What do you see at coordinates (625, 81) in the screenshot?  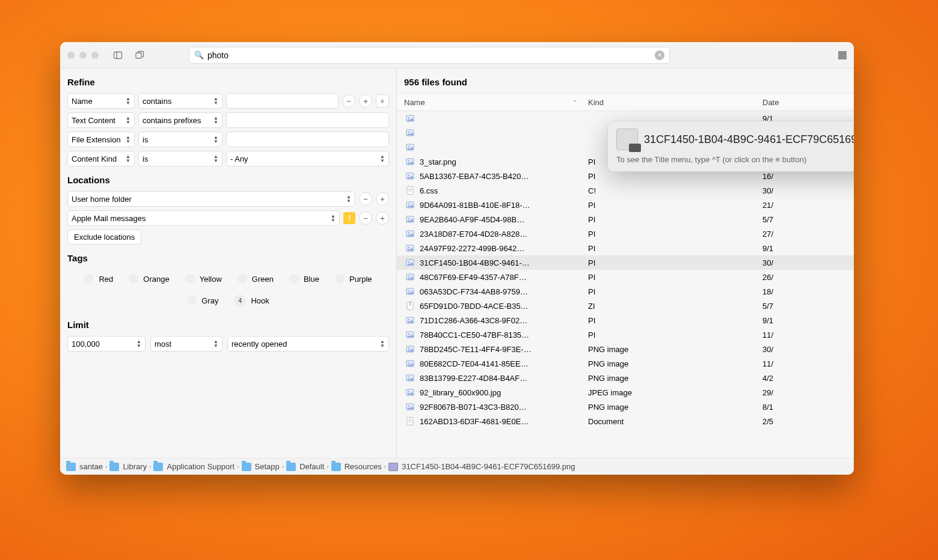 I see `results-summary: 956 files found` at bounding box center [625, 81].